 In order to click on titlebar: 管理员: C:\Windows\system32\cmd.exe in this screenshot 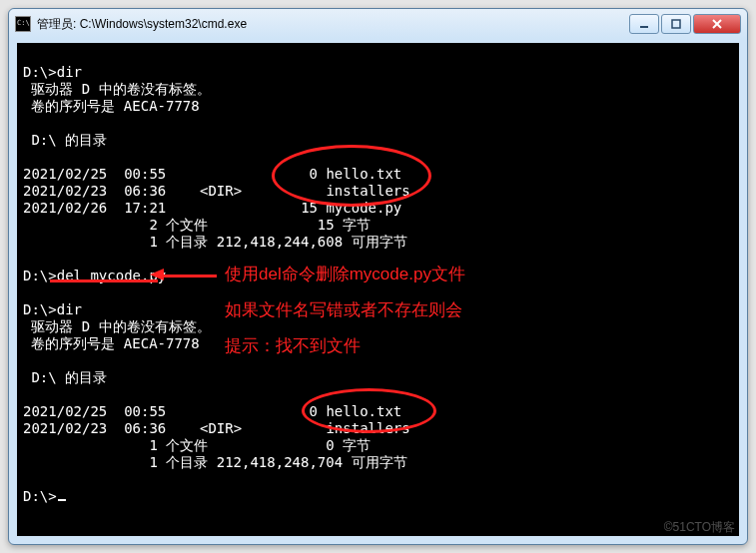, I will do `click(378, 24)`.